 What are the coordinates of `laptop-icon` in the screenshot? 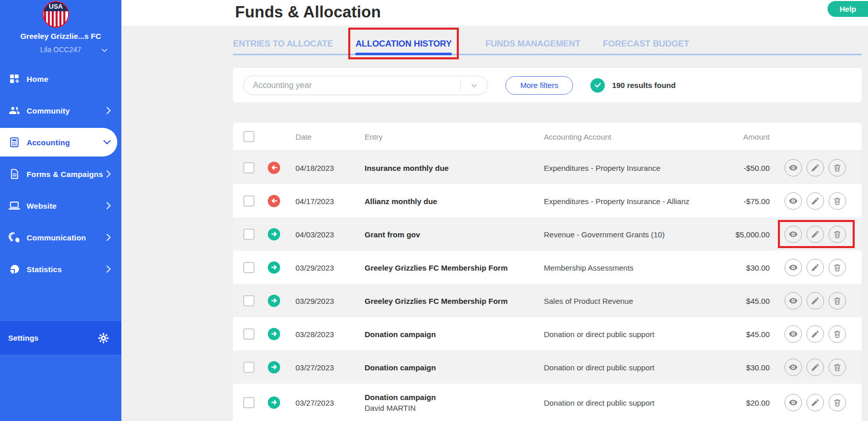 It's located at (14, 206).